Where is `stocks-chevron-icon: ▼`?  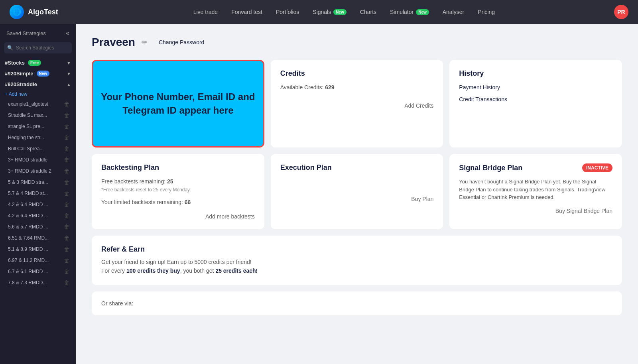 stocks-chevron-icon: ▼ is located at coordinates (69, 63).